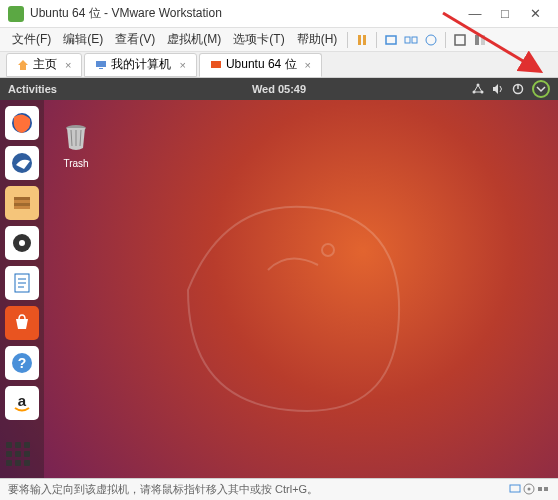 The height and width of the screenshot is (500, 558). Describe the element at coordinates (279, 89) in the screenshot. I see `gnome-topbar: Activities Wed 05:49` at that location.